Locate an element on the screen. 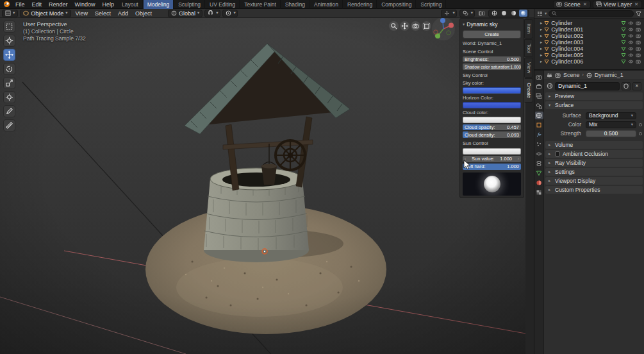 The height and width of the screenshot is (354, 644). tab-modifiers-icon is located at coordinates (540, 135).